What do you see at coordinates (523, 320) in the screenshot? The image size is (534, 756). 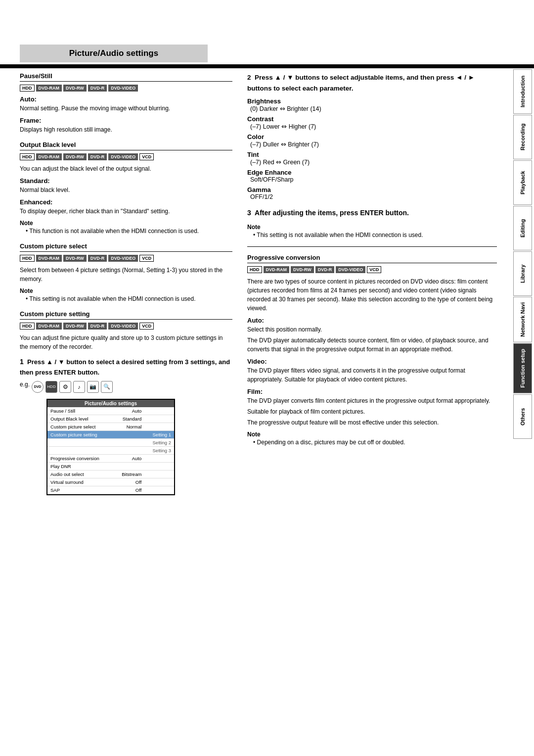 I see `sidebar-tab-network-navi: Network Navi` at bounding box center [523, 320].